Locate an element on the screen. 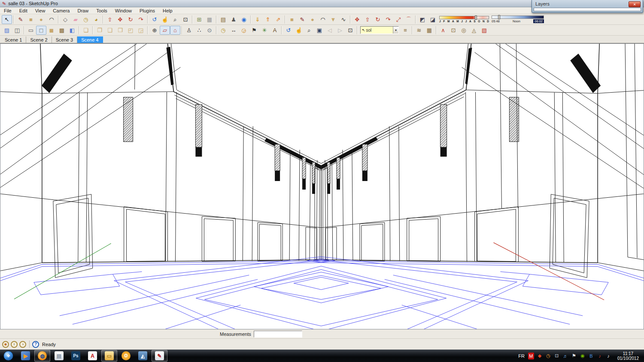  sandbox-from-scratch-button: ▦ is located at coordinates (429, 30).